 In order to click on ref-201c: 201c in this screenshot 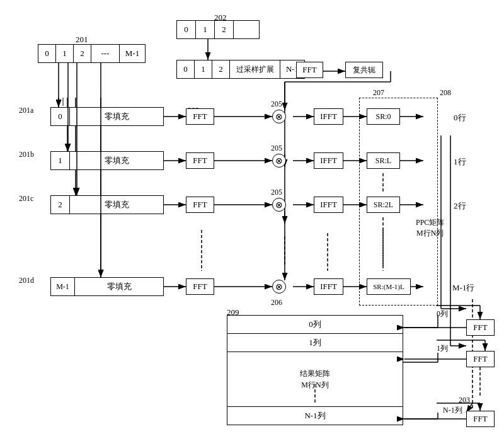, I will do `click(26, 199)`.